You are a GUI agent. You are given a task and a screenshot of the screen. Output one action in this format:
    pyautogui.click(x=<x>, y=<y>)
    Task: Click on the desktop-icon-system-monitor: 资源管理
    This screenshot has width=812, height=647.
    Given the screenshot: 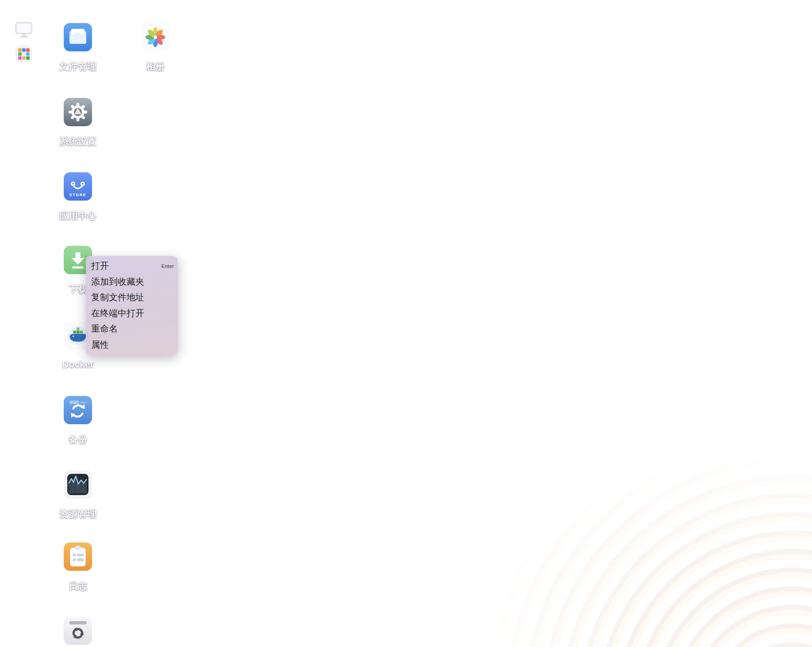 What is the action you would take?
    pyautogui.click(x=78, y=494)
    